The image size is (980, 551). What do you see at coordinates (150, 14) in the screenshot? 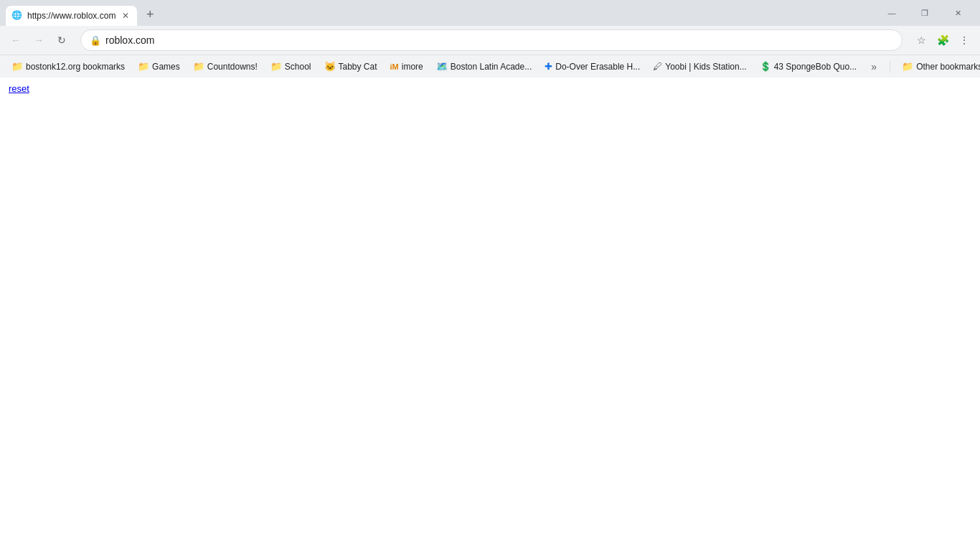
I see `new-tab-button: +` at bounding box center [150, 14].